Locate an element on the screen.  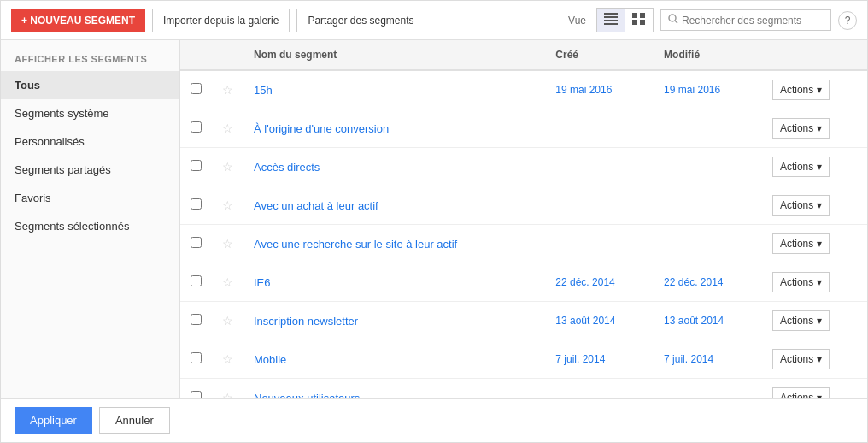
segment-link: À l'origine d'une conversion is located at coordinates (321, 128).